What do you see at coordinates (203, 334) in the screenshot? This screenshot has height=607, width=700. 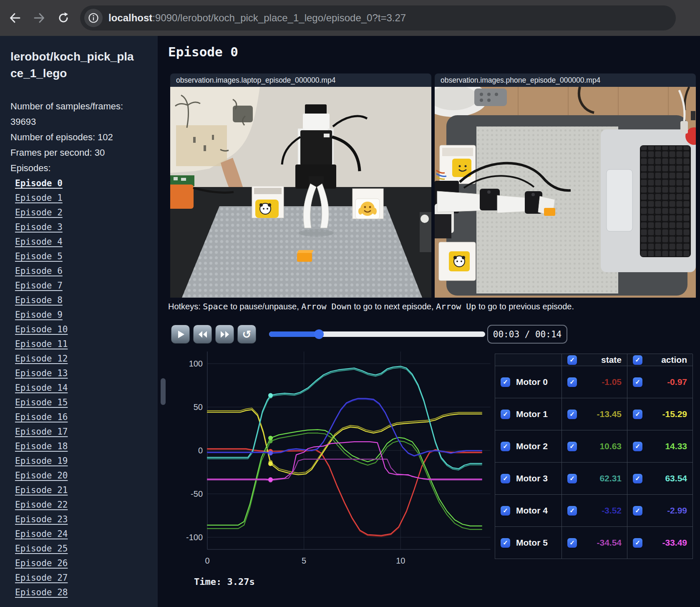 I see `rewind-icon` at bounding box center [203, 334].